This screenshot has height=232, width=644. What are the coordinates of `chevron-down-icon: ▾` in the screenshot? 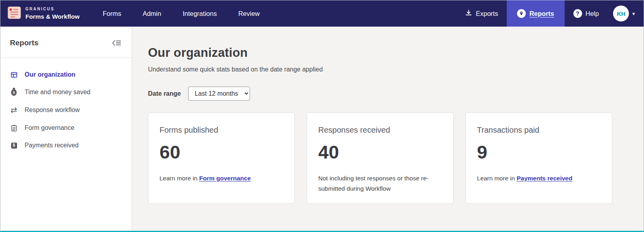 It's located at (633, 14).